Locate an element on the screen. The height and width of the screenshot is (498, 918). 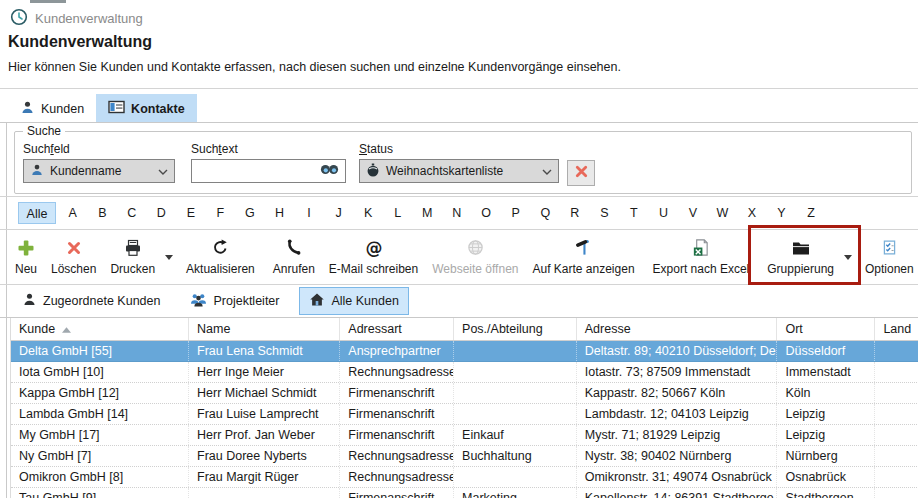
alpha-item-f: F is located at coordinates (221, 213).